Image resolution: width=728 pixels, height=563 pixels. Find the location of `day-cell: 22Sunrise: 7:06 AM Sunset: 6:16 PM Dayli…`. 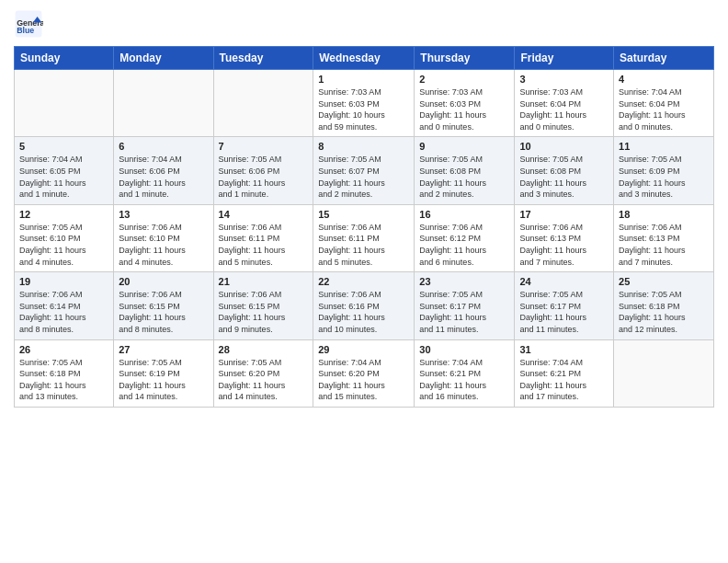

day-cell: 22Sunrise: 7:06 AM Sunset: 6:16 PM Dayli… is located at coordinates (364, 305).